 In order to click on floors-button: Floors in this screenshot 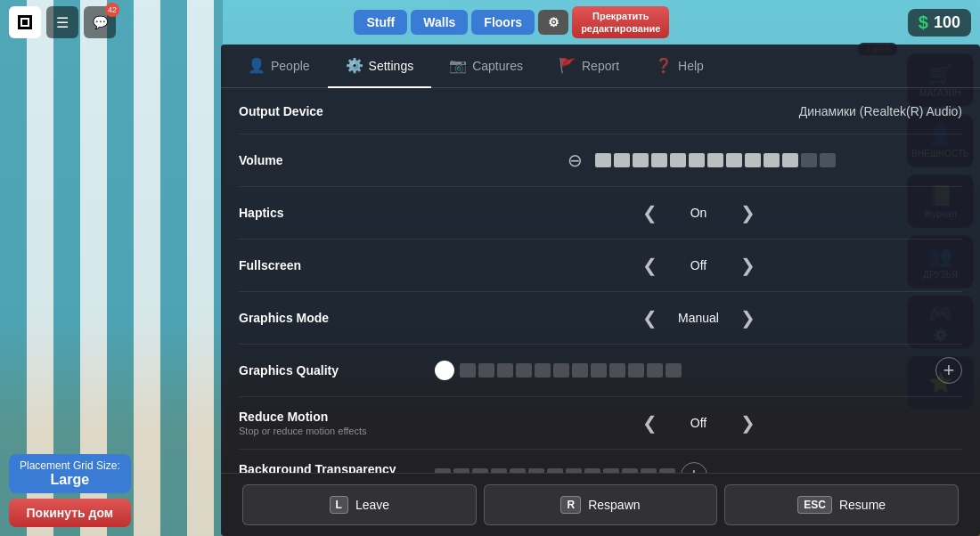, I will do `click(502, 22)`.